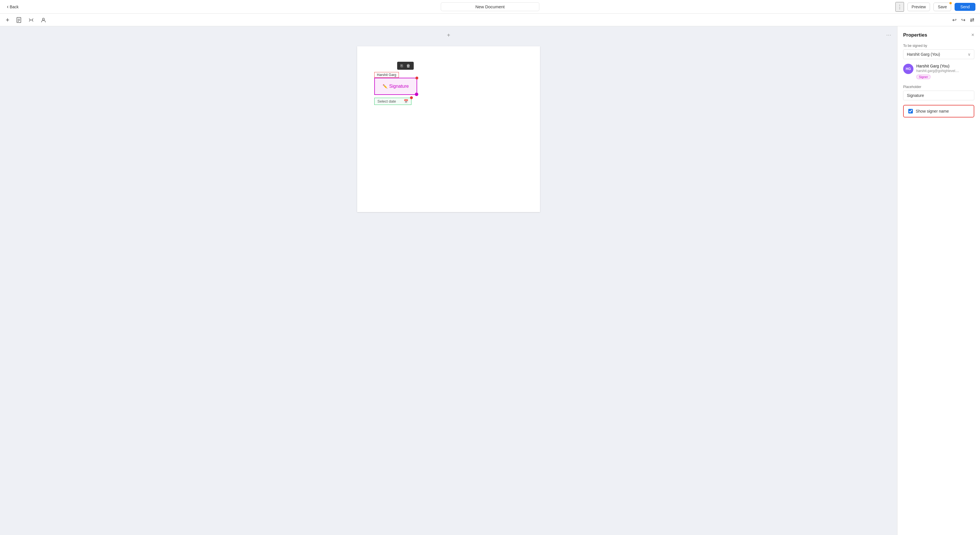 This screenshot has height=535, width=980. What do you see at coordinates (973, 35) in the screenshot?
I see `panel-close-button: ×` at bounding box center [973, 35].